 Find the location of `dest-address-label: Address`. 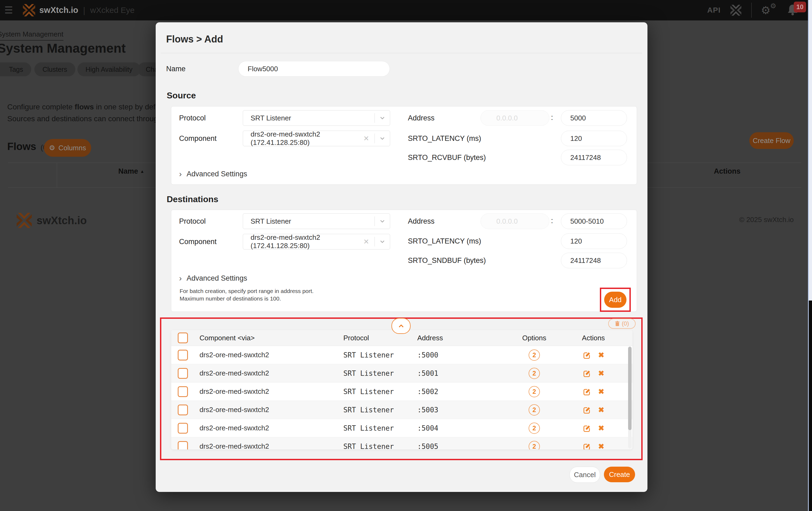

dest-address-label: Address is located at coordinates (422, 221).